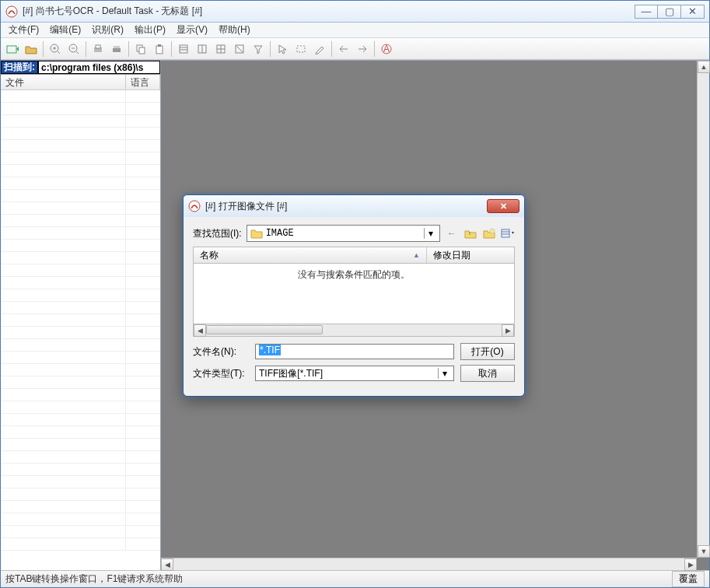 Image resolution: width=710 pixels, height=588 pixels. I want to click on open-button: 打开(O), so click(488, 352).